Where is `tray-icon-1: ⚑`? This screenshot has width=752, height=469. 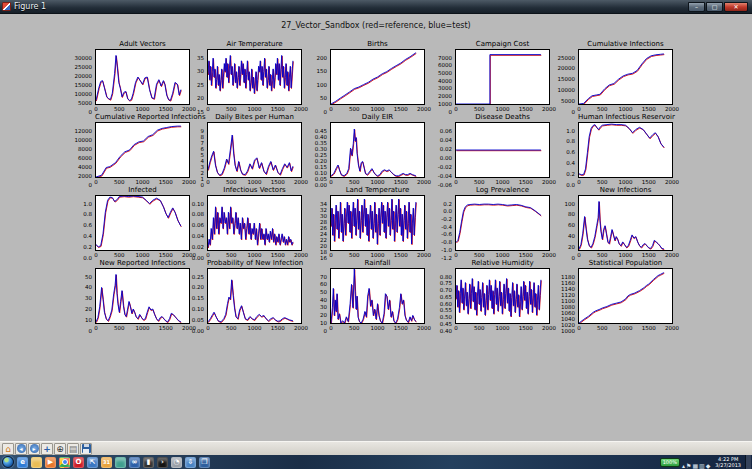 tray-icon-1: ⚑ is located at coordinates (688, 466).